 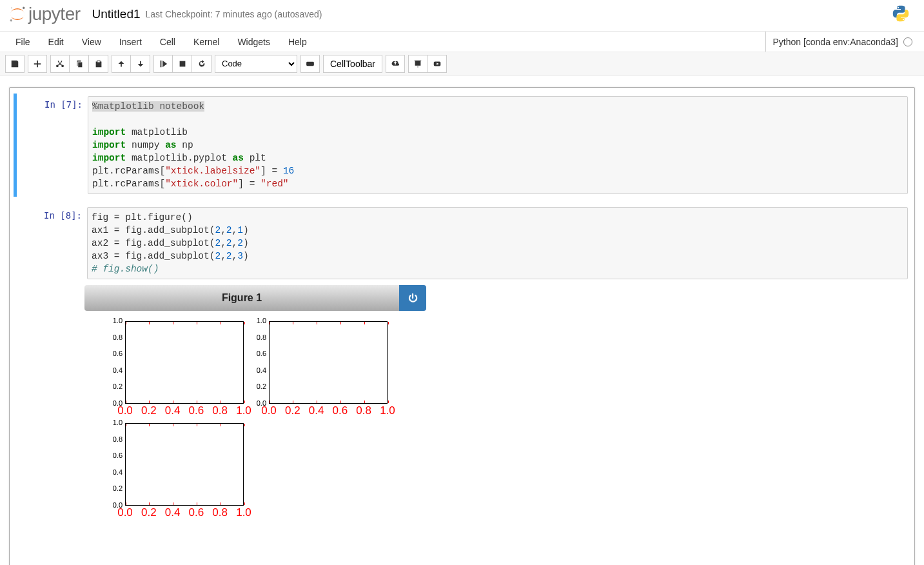 I want to click on menu-cell: Cell, so click(x=168, y=42).